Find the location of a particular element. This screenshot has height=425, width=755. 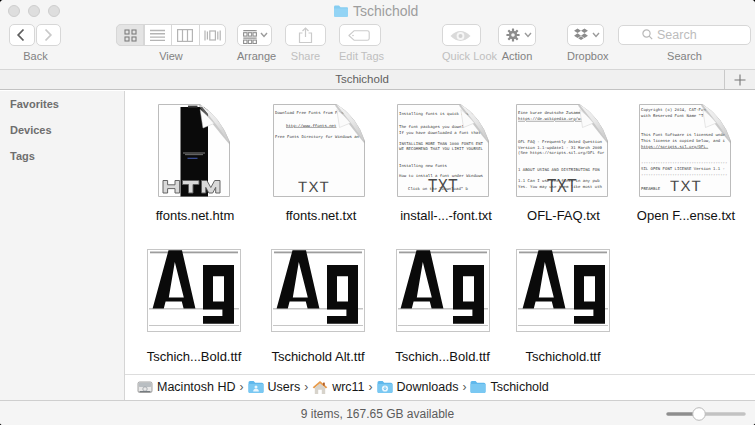

svg-text: with Reserved Font Name "Ts is located at coordinates (674, 116).